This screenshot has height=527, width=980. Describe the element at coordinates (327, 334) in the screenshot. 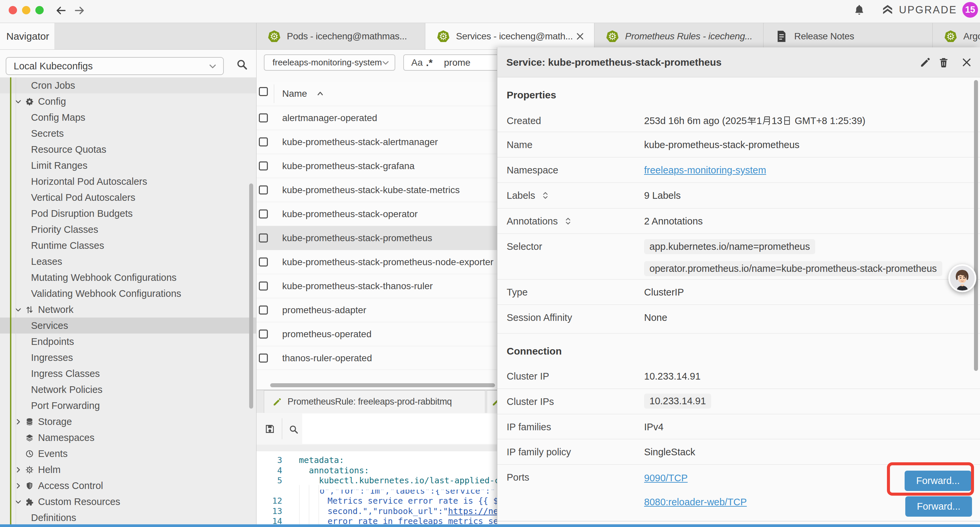

I see `service-name: prometheus-operated` at that location.